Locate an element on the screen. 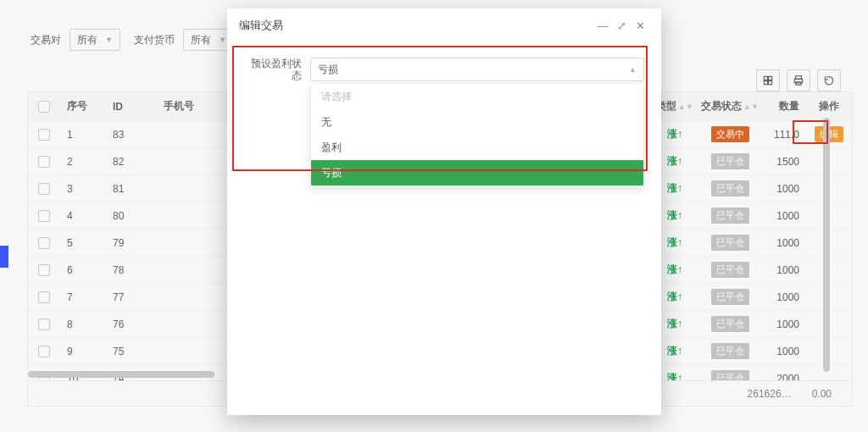 This screenshot has width=868, height=432. profit-status-select: 亏损 ▲ is located at coordinates (477, 69).